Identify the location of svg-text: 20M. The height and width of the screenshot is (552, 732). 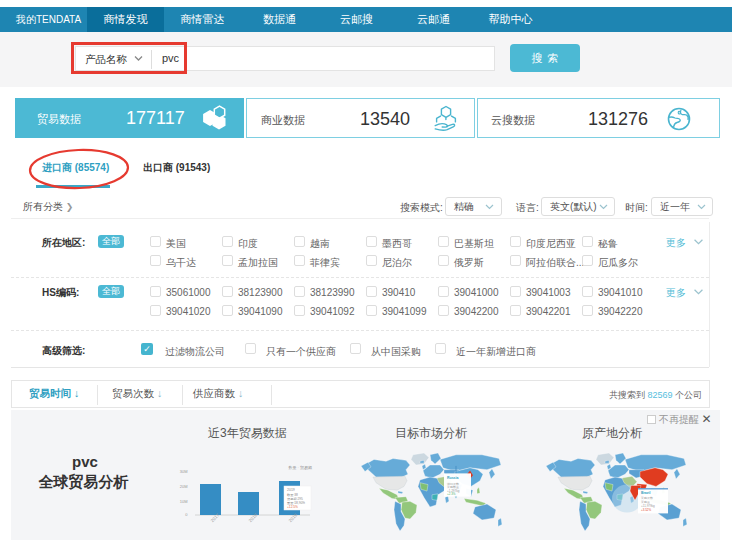
(184, 486).